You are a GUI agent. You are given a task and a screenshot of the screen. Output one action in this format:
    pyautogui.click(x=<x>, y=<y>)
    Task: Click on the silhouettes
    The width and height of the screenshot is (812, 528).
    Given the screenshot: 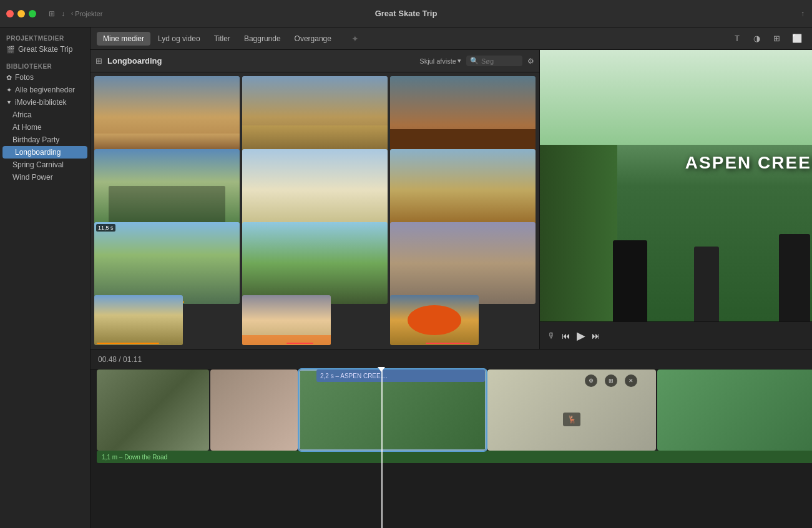 What is the action you would take?
    pyautogui.click(x=676, y=233)
    